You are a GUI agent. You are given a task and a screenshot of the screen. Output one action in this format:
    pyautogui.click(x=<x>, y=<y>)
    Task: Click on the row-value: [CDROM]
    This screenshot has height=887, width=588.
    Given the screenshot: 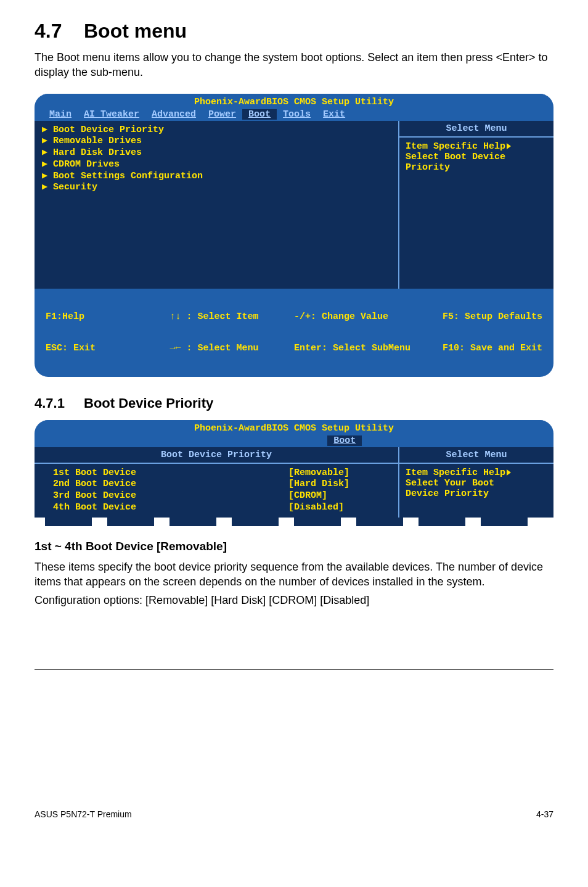 What is the action you would take?
    pyautogui.click(x=341, y=496)
    